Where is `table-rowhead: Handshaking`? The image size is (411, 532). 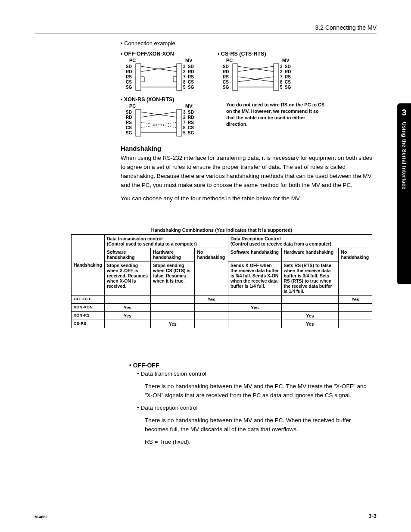 table-rowhead: Handshaking is located at coordinates (88, 265).